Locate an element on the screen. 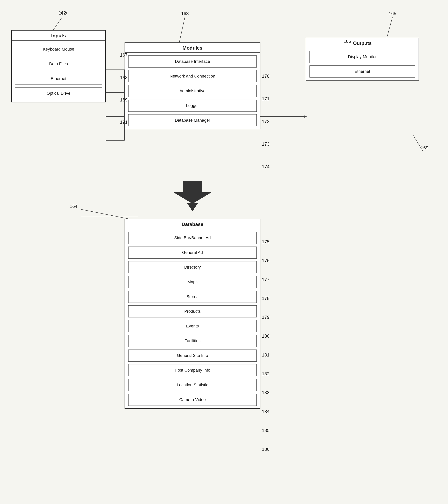 This screenshot has height=504, width=448. module-item-network-connection: Network and Connection is located at coordinates (192, 76).